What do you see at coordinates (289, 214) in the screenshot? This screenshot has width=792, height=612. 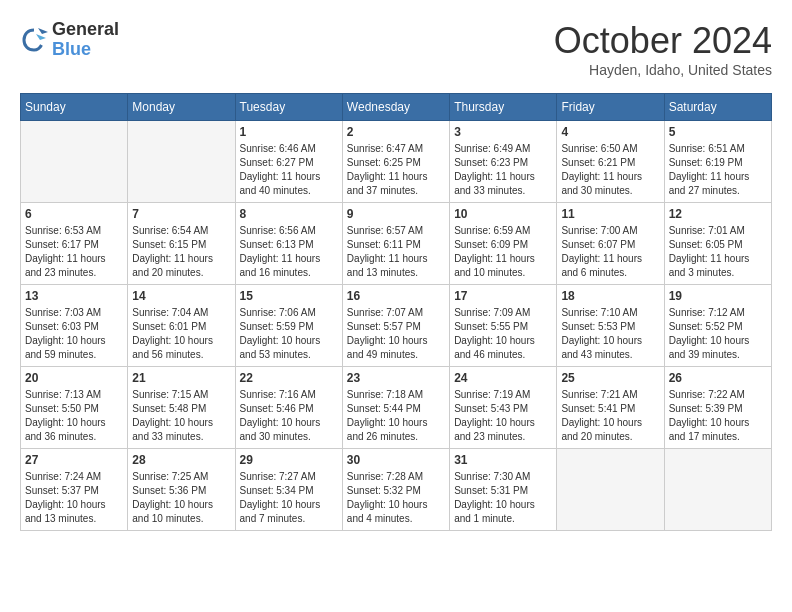 I see `day-number: 8` at bounding box center [289, 214].